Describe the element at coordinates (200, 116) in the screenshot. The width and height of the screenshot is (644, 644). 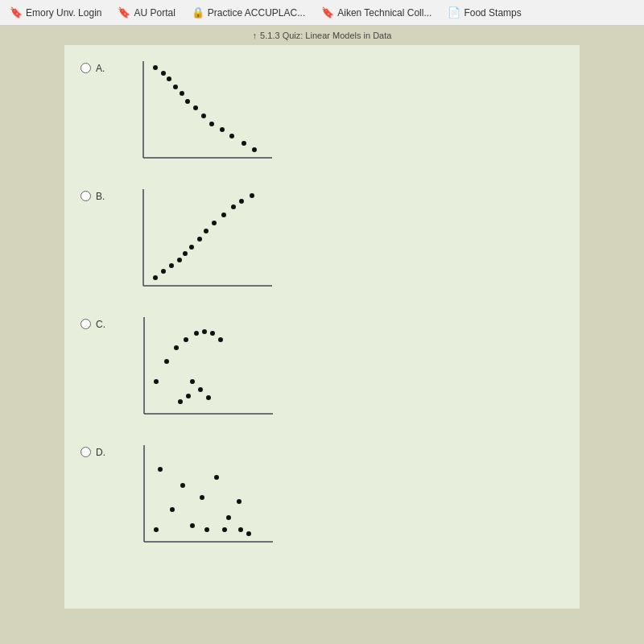
I see `scatter-plot-a` at that location.